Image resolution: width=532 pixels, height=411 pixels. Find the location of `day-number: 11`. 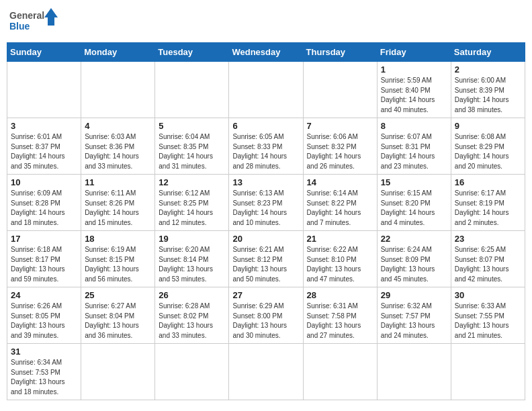

day-number: 11 is located at coordinates (118, 183).